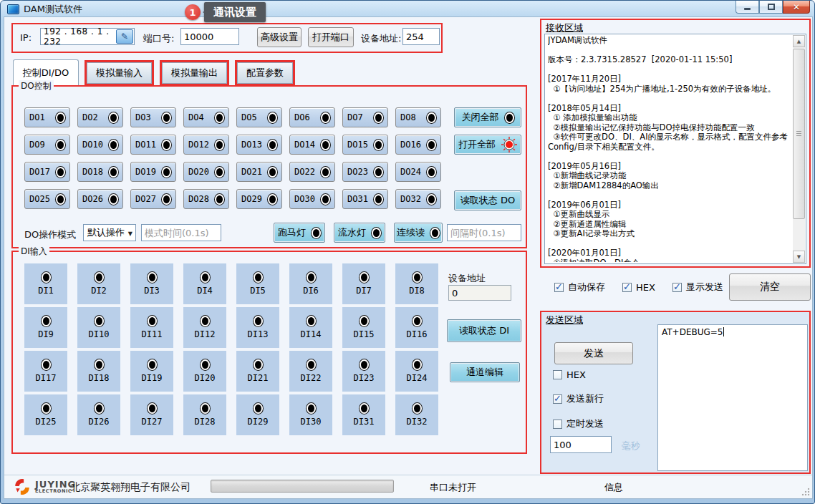 The width and height of the screenshot is (815, 504). I want to click on scroll-down-icon: ▼, so click(799, 256).